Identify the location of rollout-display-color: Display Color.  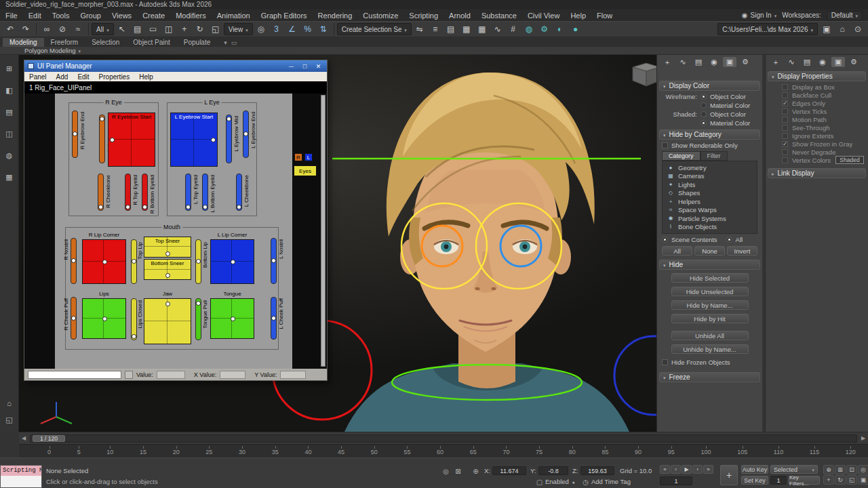
(709, 85).